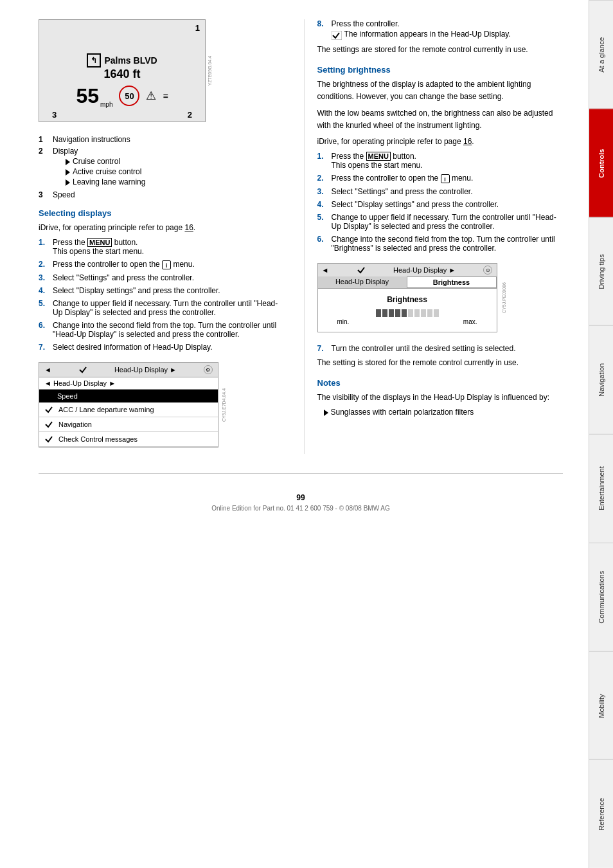  Describe the element at coordinates (129, 370) in the screenshot. I see `hud-box-1-header: ◄ Head-Up Display ► ⚙` at that location.